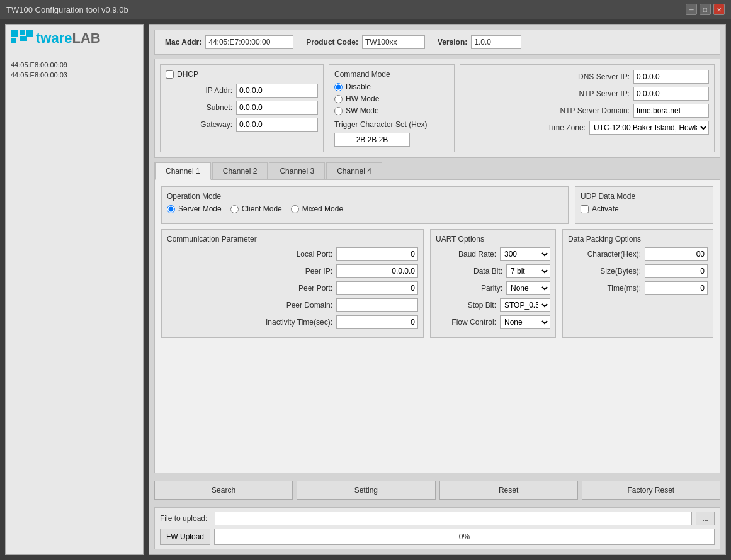  Describe the element at coordinates (372, 140) in the screenshot. I see `trigger-input` at that location.